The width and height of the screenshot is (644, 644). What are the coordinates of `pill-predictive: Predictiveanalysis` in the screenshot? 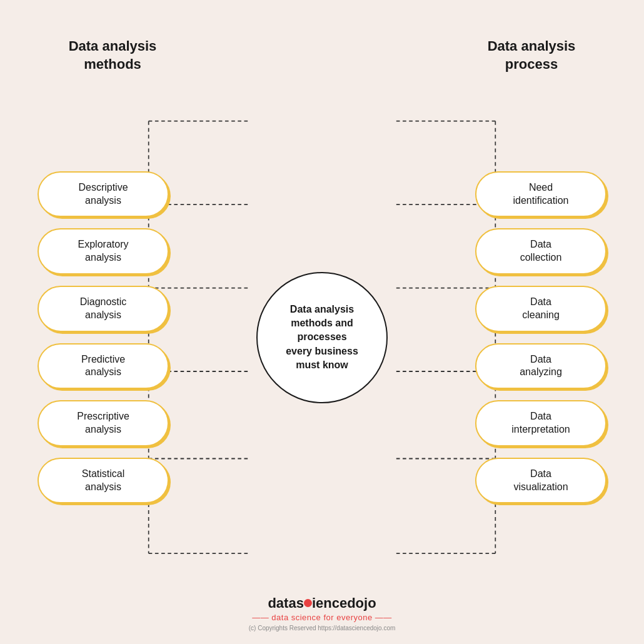 It's located at (103, 366).